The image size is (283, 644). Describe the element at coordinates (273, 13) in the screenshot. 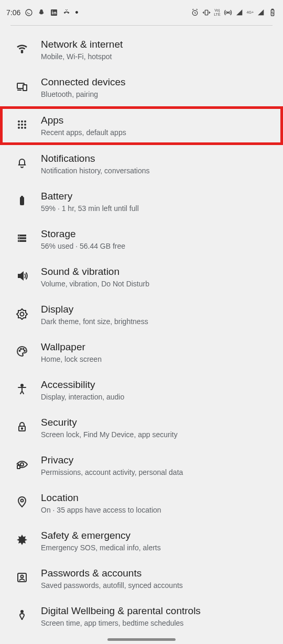

I see `battery-charging-icon` at that location.